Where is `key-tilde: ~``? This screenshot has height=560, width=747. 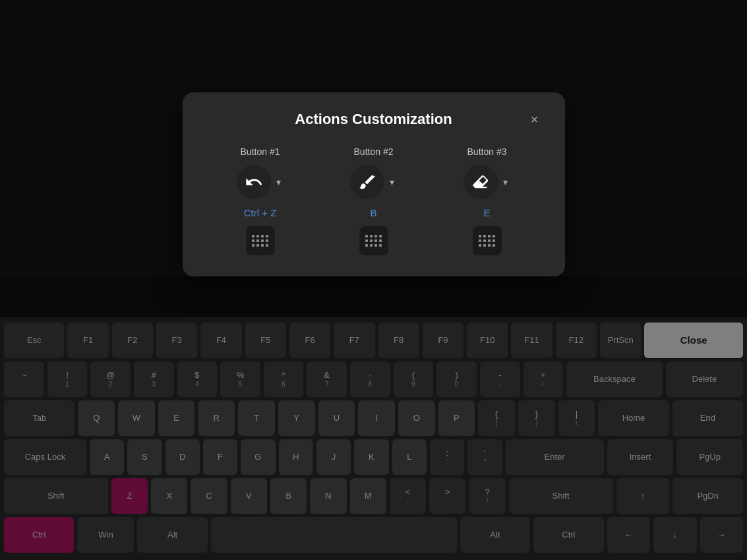
key-tilde: ~` is located at coordinates (24, 379).